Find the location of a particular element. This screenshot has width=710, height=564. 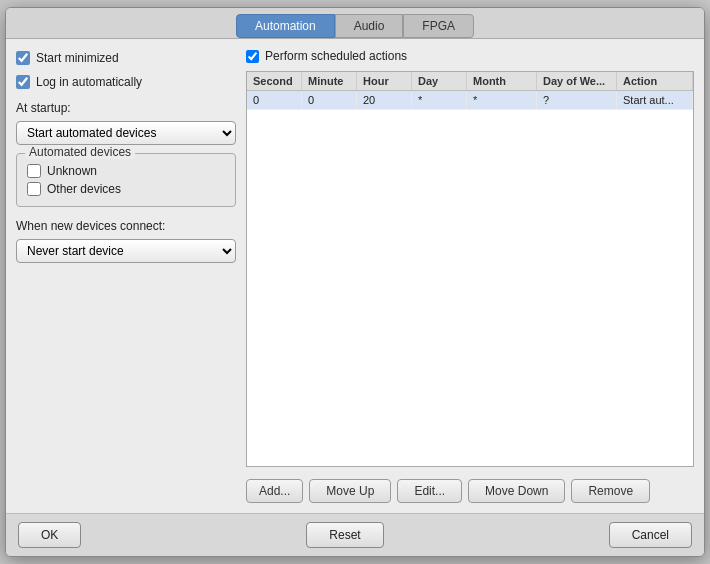

th-dayofweek: Day of We... is located at coordinates (577, 81).